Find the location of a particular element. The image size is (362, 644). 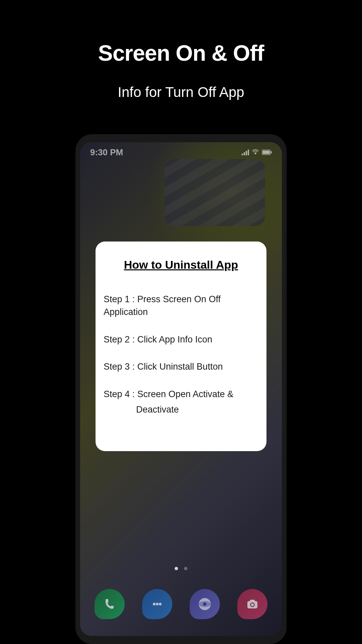

dock is located at coordinates (181, 604).